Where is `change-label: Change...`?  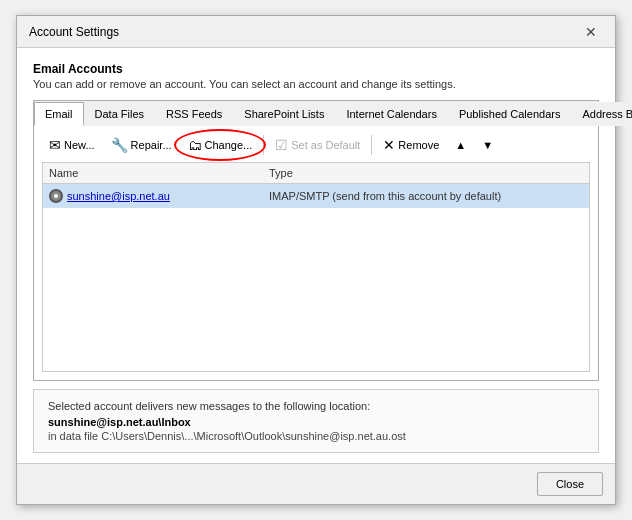
change-label: Change... is located at coordinates (229, 145).